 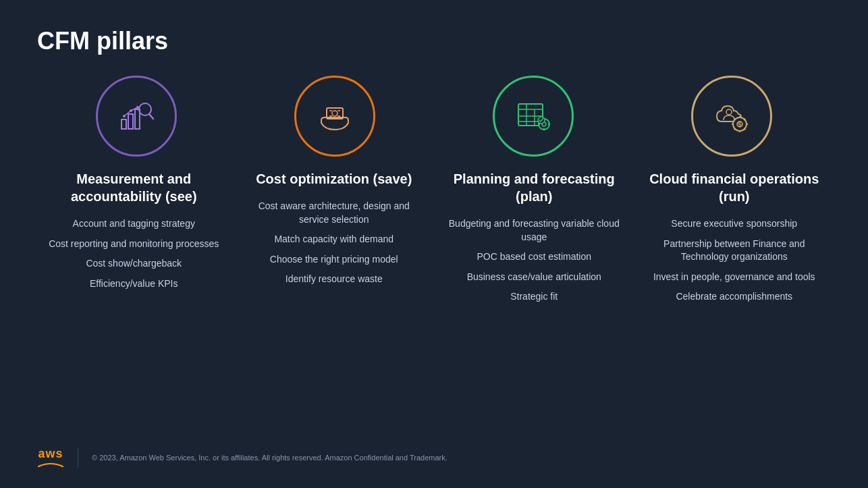 I want to click on list-item: Business case/value articulation, so click(x=535, y=277).